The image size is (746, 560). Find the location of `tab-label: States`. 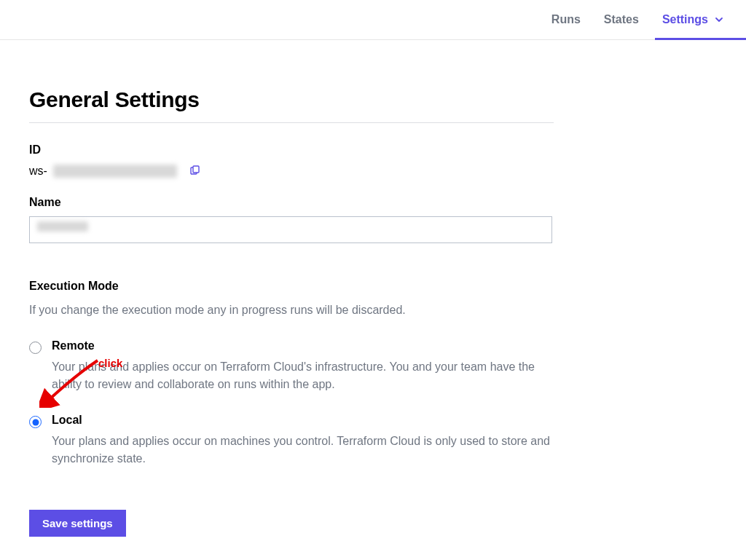

tab-label: States is located at coordinates (621, 20).